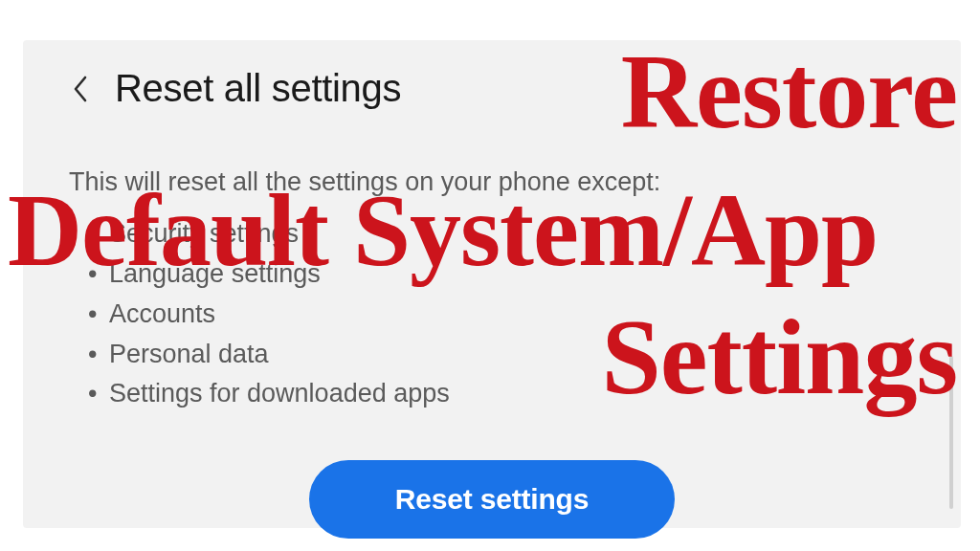 The image size is (980, 551). What do you see at coordinates (80, 89) in the screenshot?
I see `back-button` at bounding box center [80, 89].